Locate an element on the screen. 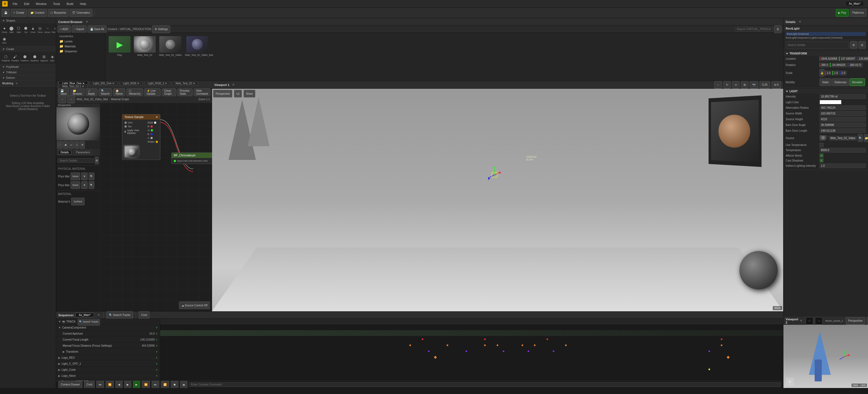 This screenshot has width=868, height=394. graph-details-cfg: ⚙ is located at coordinates (97, 160).